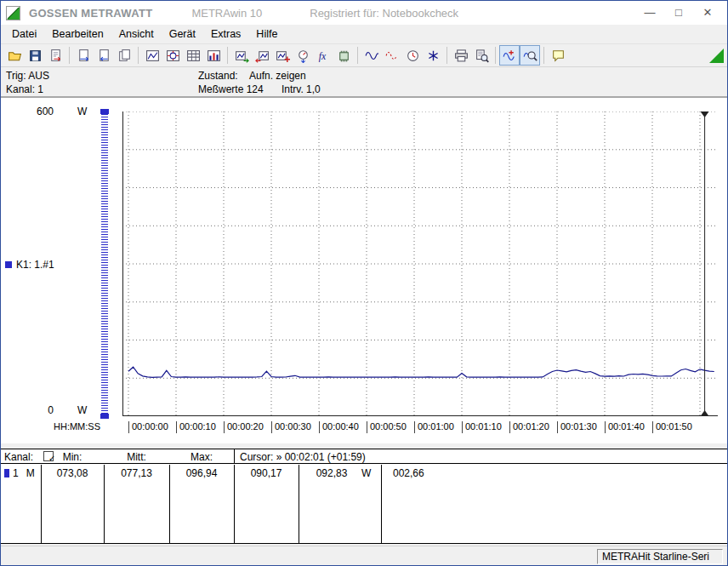 Image resolution: width=728 pixels, height=566 pixels. Describe the element at coordinates (72, 457) in the screenshot. I see `header-min: Min:` at that location.